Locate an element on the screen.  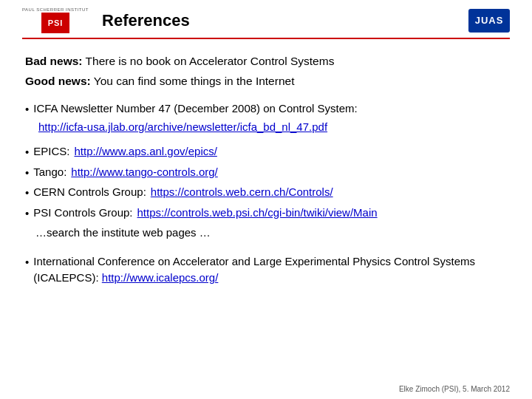
header: PAUL SCHERRER INSTITUT PSI References JU… is located at coordinates (266, 24).